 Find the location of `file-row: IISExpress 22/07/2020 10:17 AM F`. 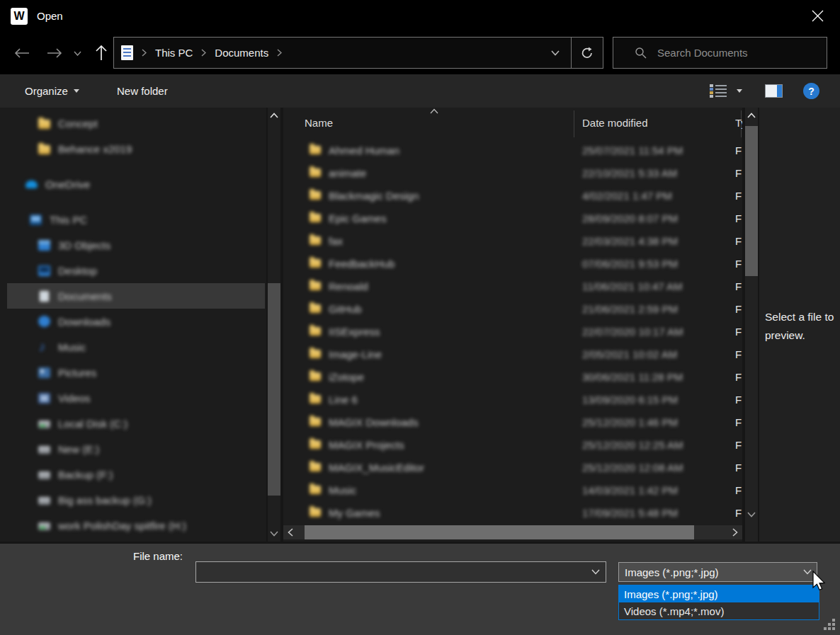

file-row: IISExpress 22/07/2020 10:17 AM F is located at coordinates (513, 331).